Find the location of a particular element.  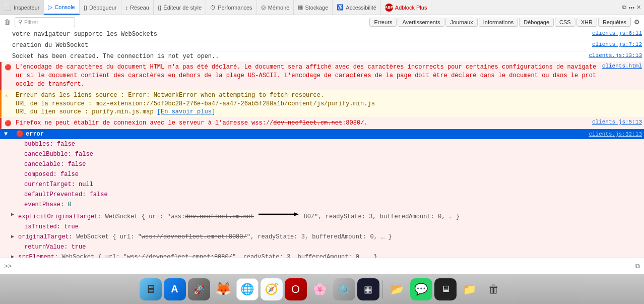

dock-firefox: 🦊 is located at coordinates (223, 289).